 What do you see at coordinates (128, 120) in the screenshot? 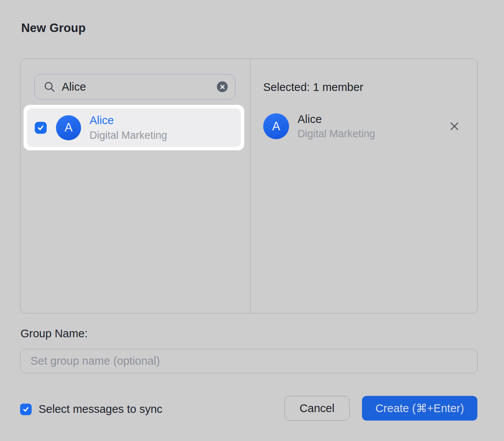
I see `result-name: Alice` at bounding box center [128, 120].